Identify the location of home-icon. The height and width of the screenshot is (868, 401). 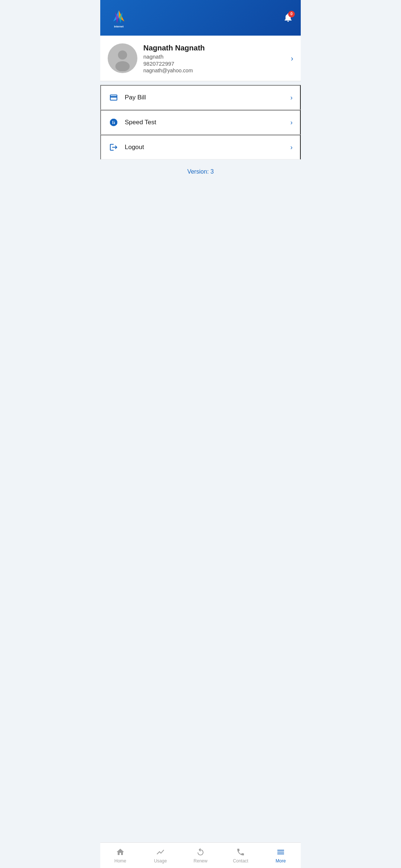
(120, 852).